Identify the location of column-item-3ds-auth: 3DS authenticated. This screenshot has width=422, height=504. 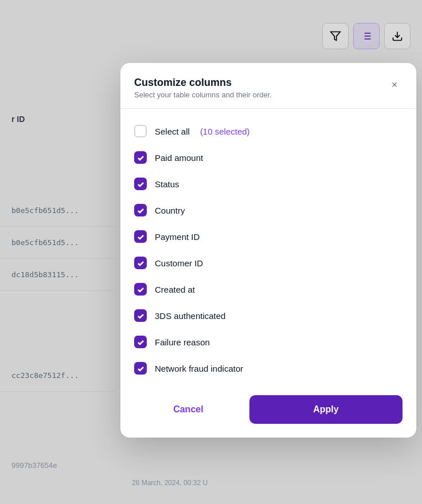
(268, 316).